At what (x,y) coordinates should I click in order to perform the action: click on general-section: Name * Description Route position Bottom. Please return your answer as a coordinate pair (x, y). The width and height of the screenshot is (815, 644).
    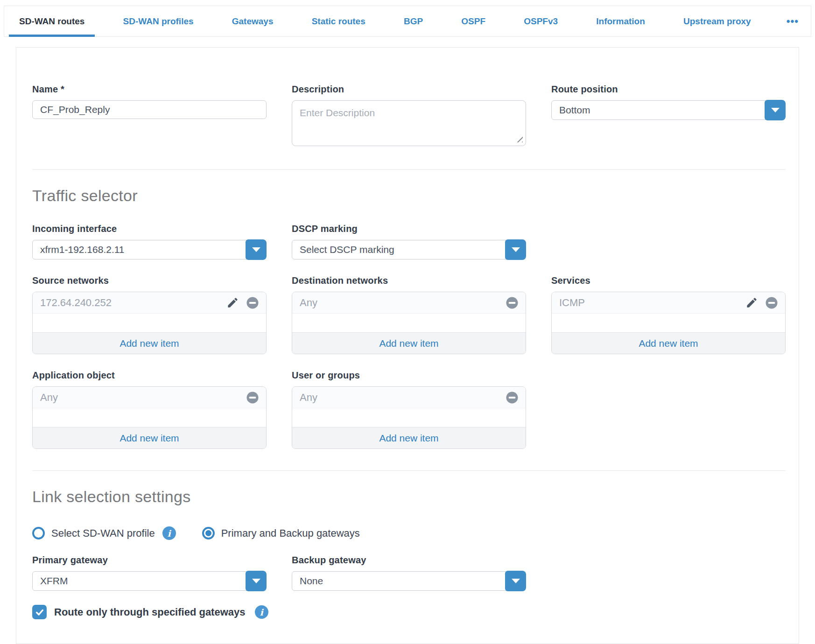
    Looking at the image, I should click on (409, 116).